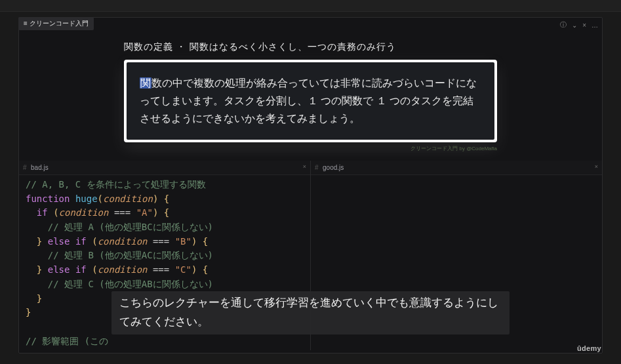 Image resolution: width=621 pixels, height=364 pixels. Describe the element at coordinates (332, 168) in the screenshot. I see `good-file-name: good.js` at that location.